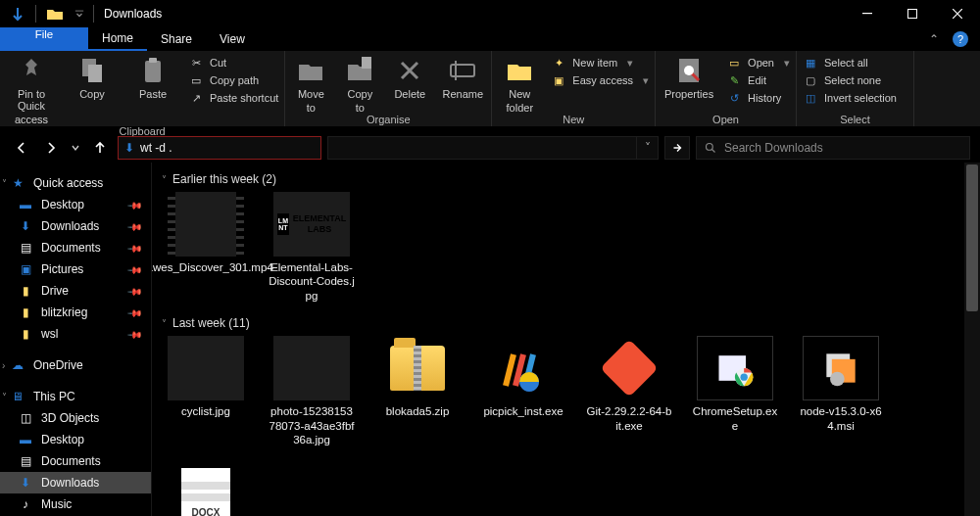 The width and height of the screenshot is (980, 516). What do you see at coordinates (227, 148) in the screenshot?
I see `address-input` at bounding box center [227, 148].